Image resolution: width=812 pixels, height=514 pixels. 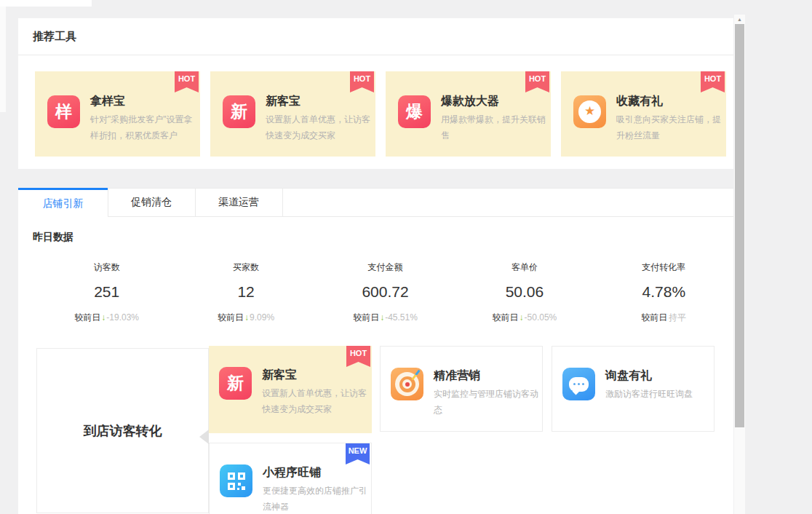 I want to click on metric-value: 12, so click(x=246, y=292).